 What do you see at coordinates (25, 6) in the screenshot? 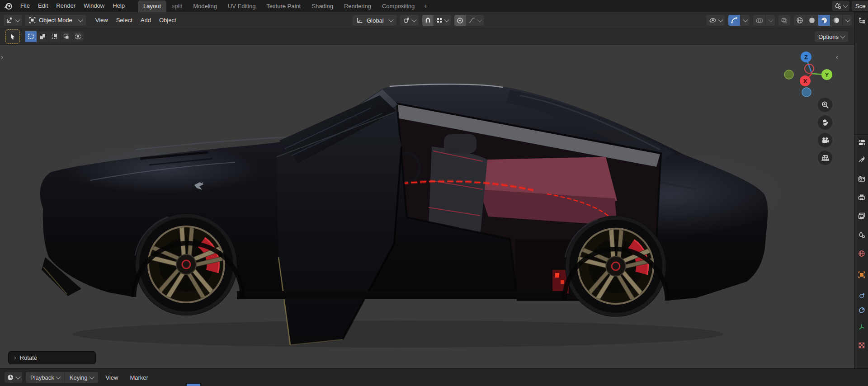
I see `menu-file: File` at bounding box center [25, 6].